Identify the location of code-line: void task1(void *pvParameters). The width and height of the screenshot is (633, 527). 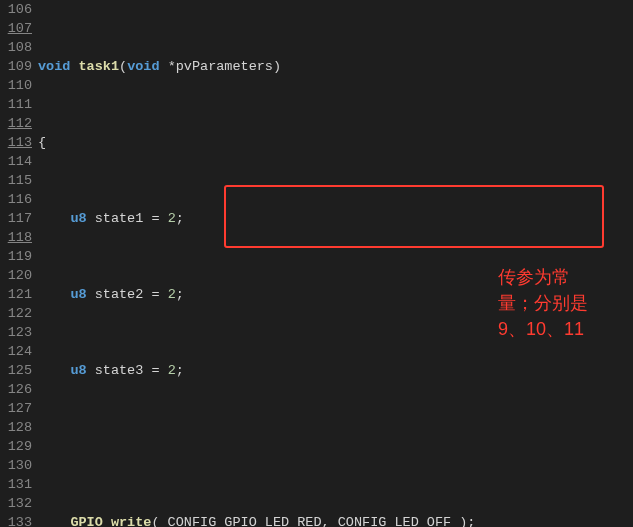
(336, 66).